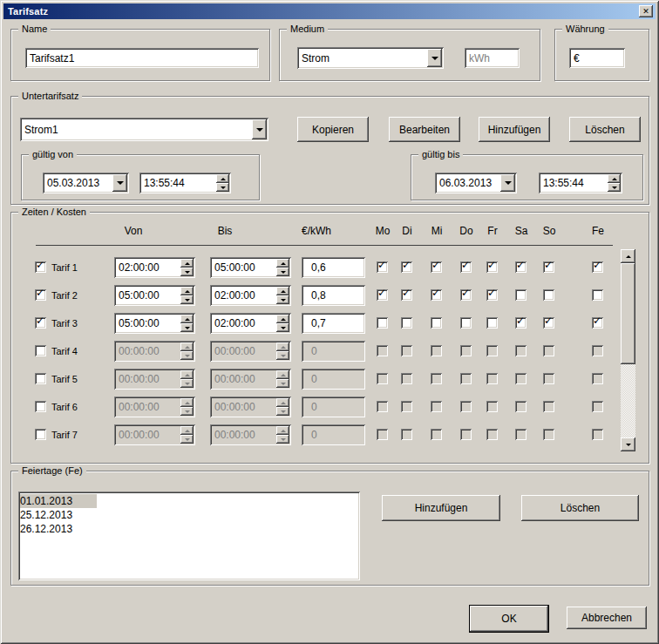 This screenshot has width=659, height=644. I want to click on subtariff-dropdown: Strom1, so click(145, 129).